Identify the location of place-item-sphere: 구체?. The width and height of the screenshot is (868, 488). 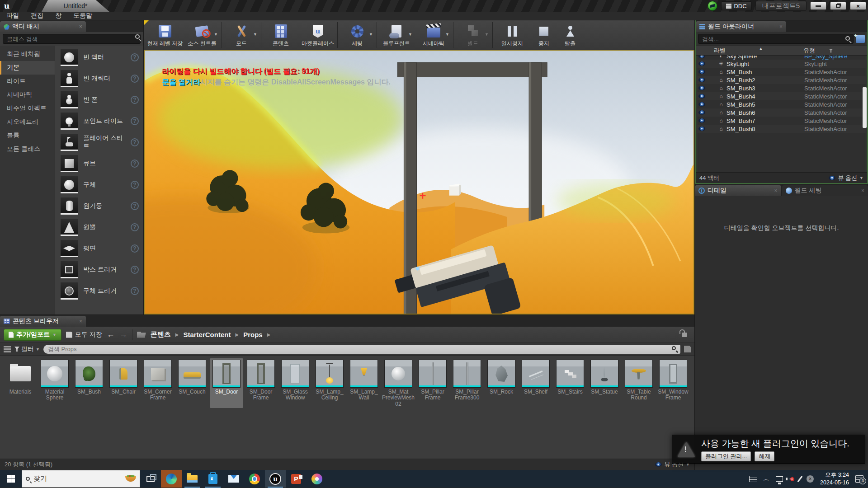
(99, 184).